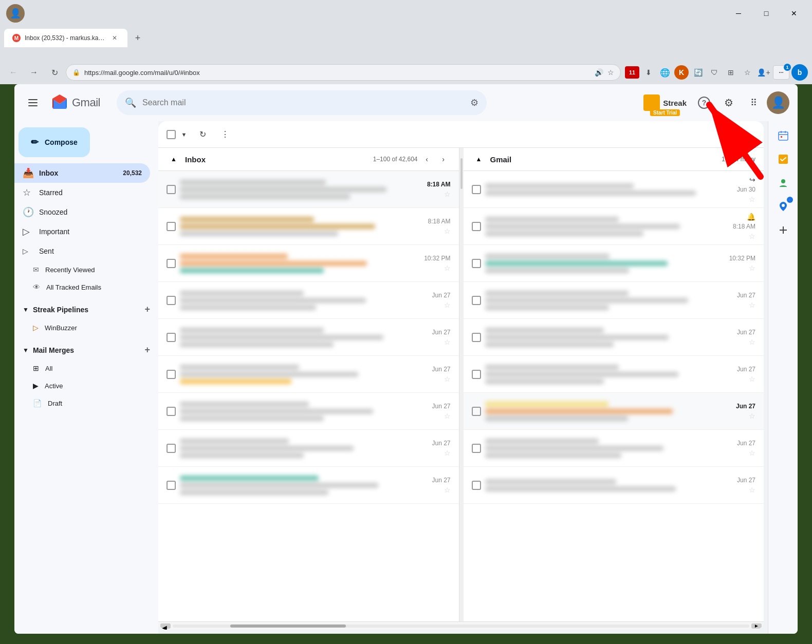  What do you see at coordinates (781, 72) in the screenshot?
I see `extensions-menu-button: ··· 1` at bounding box center [781, 72].